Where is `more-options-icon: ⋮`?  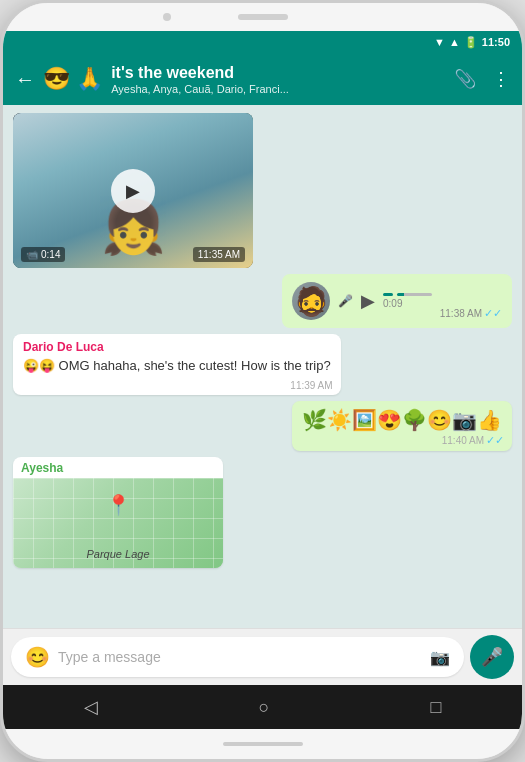 more-options-icon: ⋮ is located at coordinates (501, 79).